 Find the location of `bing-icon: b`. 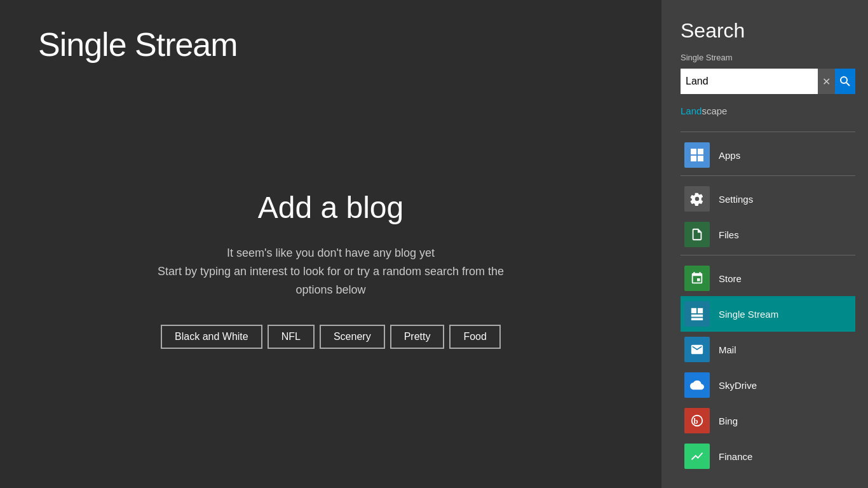

bing-icon: b is located at coordinates (697, 421).